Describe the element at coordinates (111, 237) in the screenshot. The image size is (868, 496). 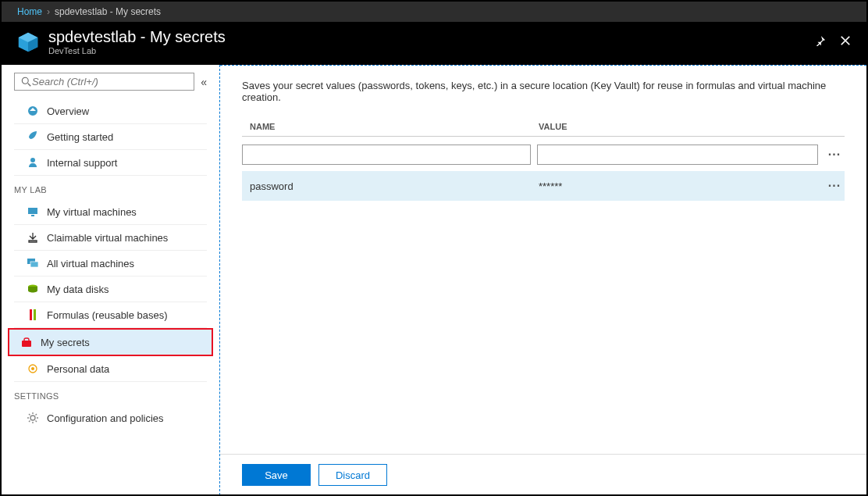
I see `sidebar-item-claimable-vms: Claimable virtual machines` at that location.